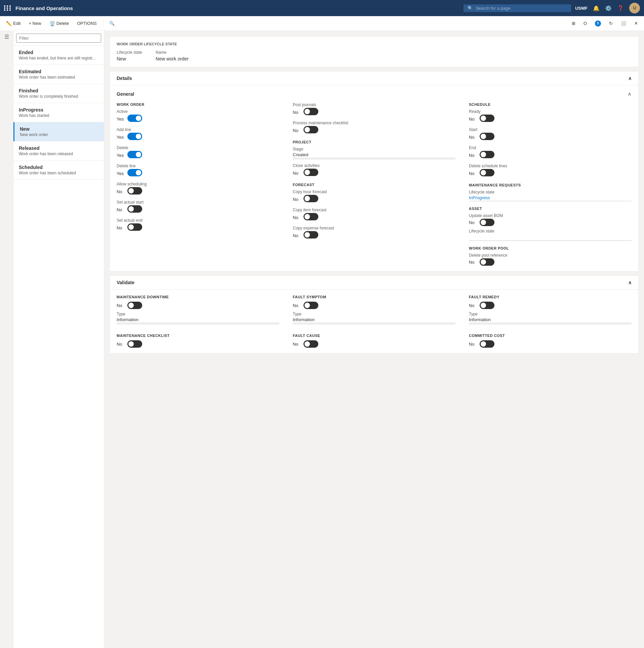 This screenshot has height=648, width=644. Describe the element at coordinates (374, 79) in the screenshot. I see `details-section-header: Details ∧` at that location.